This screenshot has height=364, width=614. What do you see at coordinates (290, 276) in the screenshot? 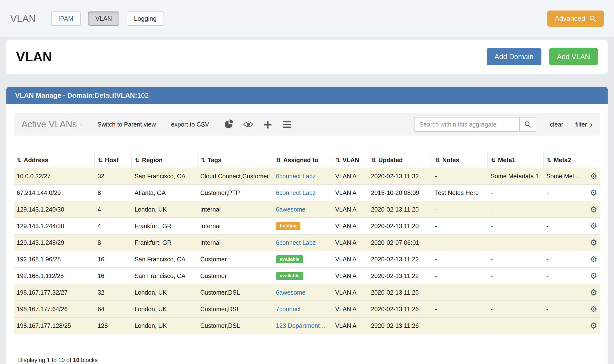
I see `status-badge: available` at bounding box center [290, 276].